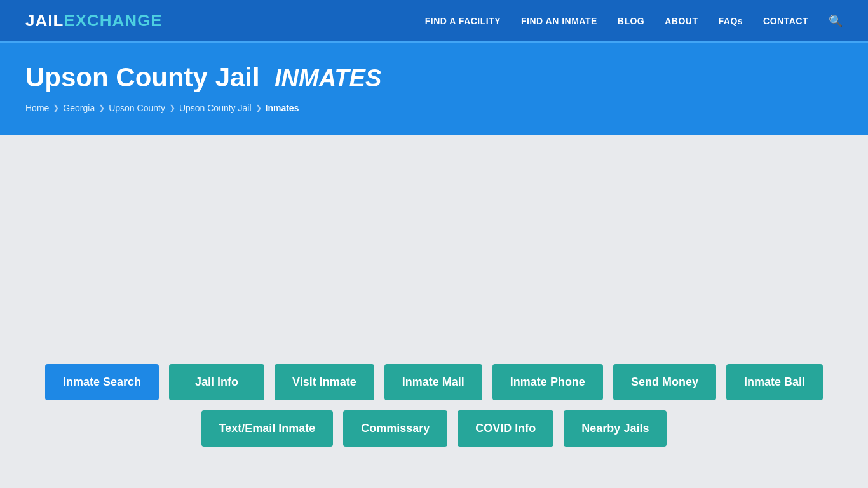 The width and height of the screenshot is (868, 488). I want to click on page-title-main: Upson County Jail, so click(142, 78).